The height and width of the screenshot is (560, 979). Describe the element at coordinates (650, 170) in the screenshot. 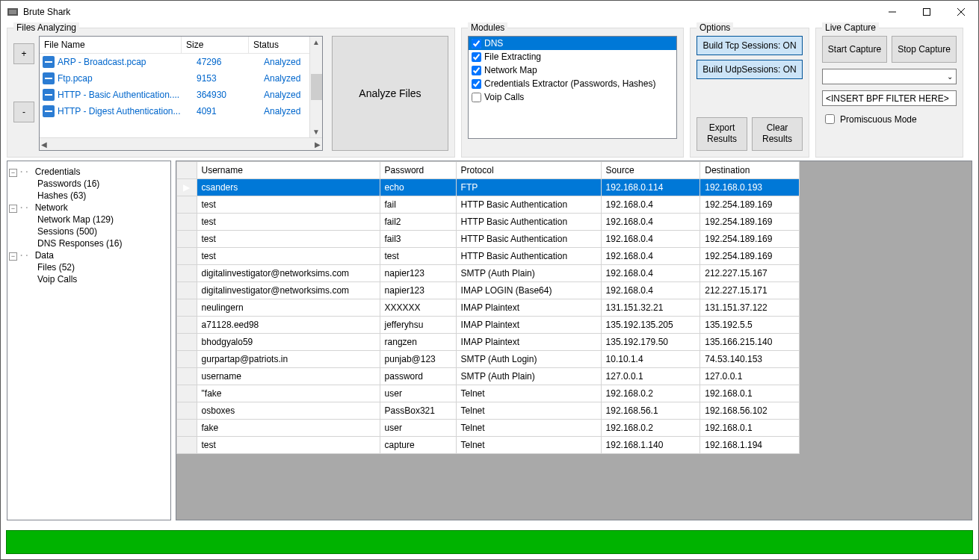

I see `col-source: Source` at that location.